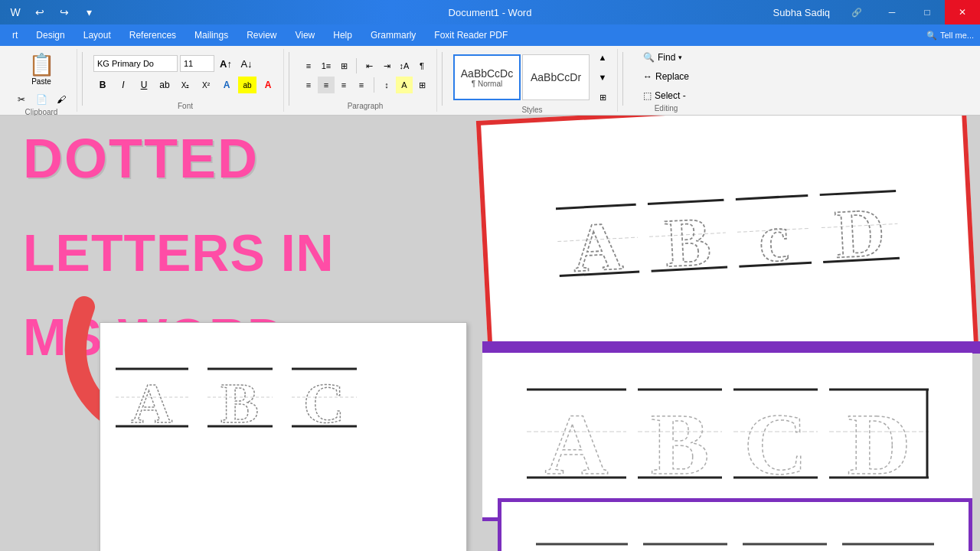 The width and height of the screenshot is (980, 551). What do you see at coordinates (185, 107) in the screenshot?
I see `font-label: Font` at bounding box center [185, 107].